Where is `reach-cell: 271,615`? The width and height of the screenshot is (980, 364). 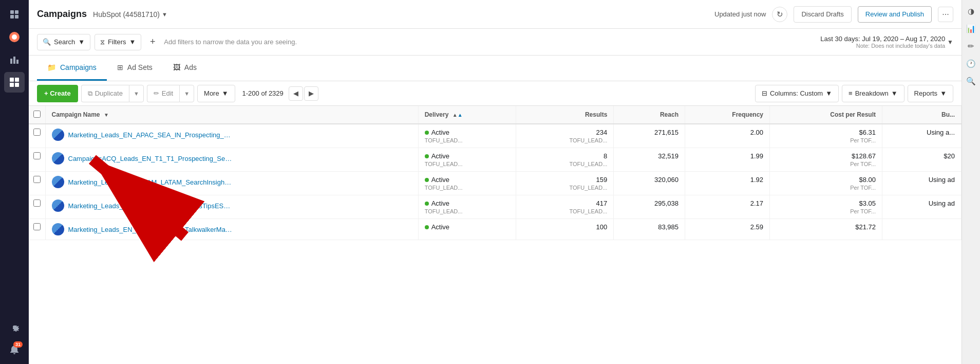 reach-cell: 271,615 is located at coordinates (649, 136).